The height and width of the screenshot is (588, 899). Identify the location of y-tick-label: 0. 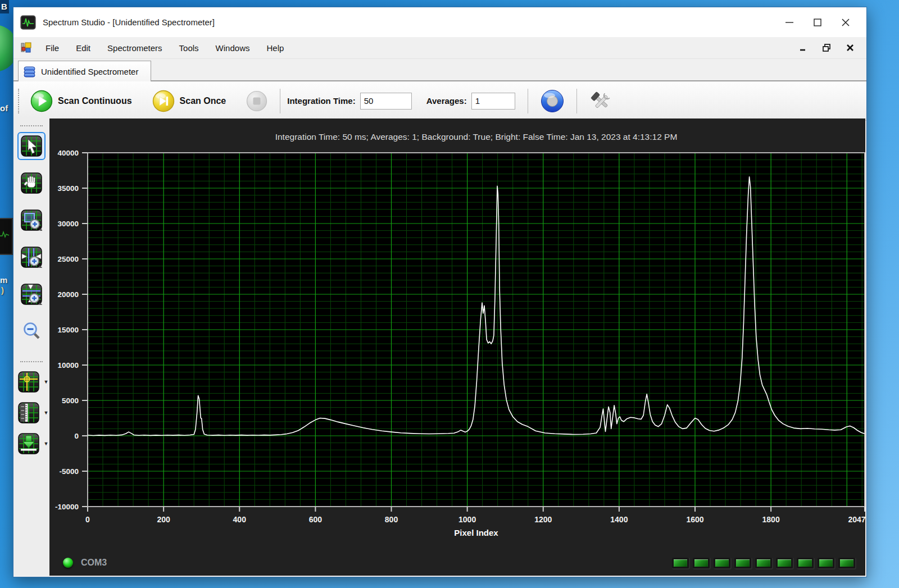
(76, 436).